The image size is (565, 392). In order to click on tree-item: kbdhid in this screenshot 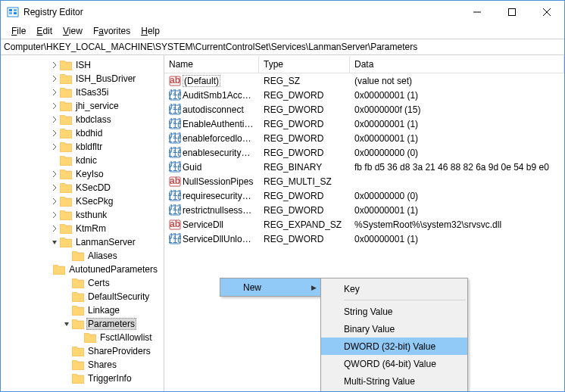, I will do `click(82, 133)`.